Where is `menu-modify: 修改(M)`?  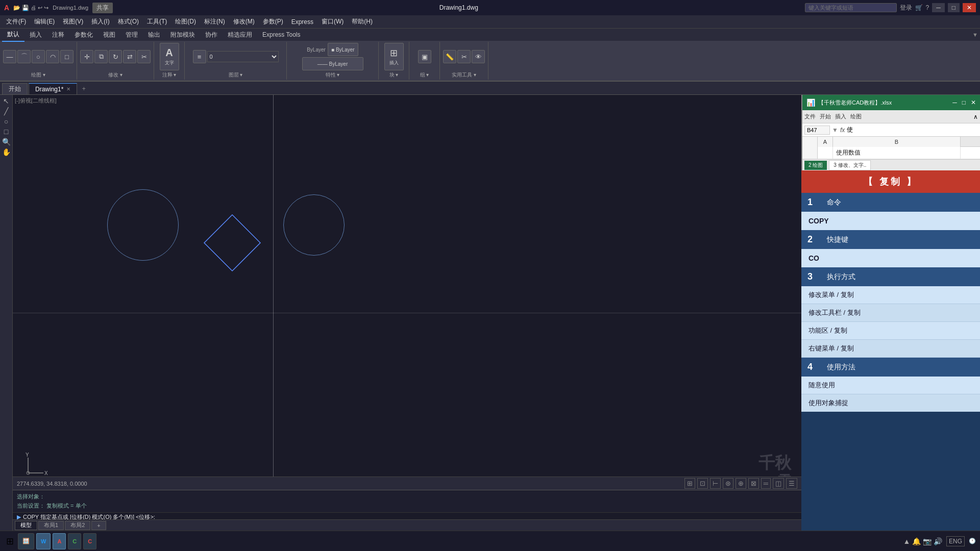 menu-modify: 修改(M) is located at coordinates (244, 21).